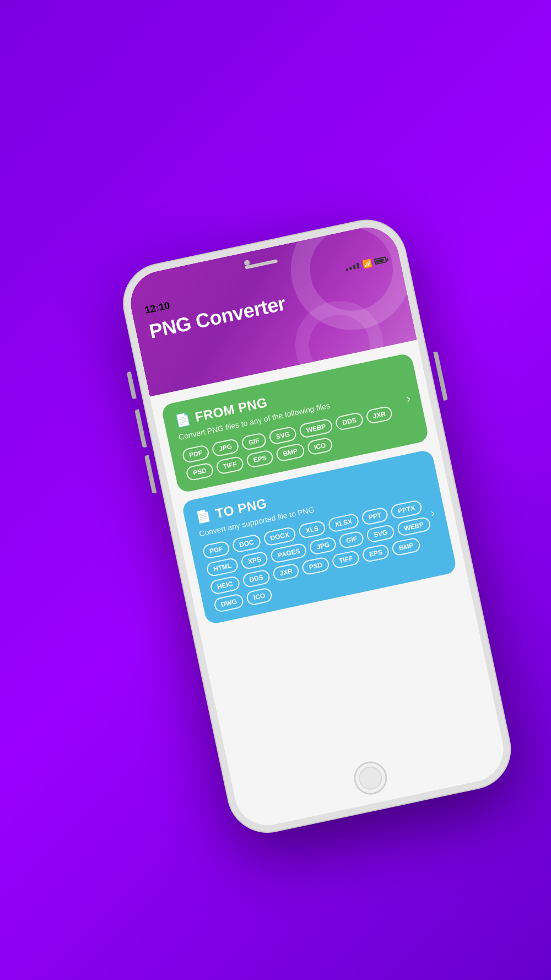 The image size is (551, 980). I want to click on format-tag-jpg: JPG, so click(225, 448).